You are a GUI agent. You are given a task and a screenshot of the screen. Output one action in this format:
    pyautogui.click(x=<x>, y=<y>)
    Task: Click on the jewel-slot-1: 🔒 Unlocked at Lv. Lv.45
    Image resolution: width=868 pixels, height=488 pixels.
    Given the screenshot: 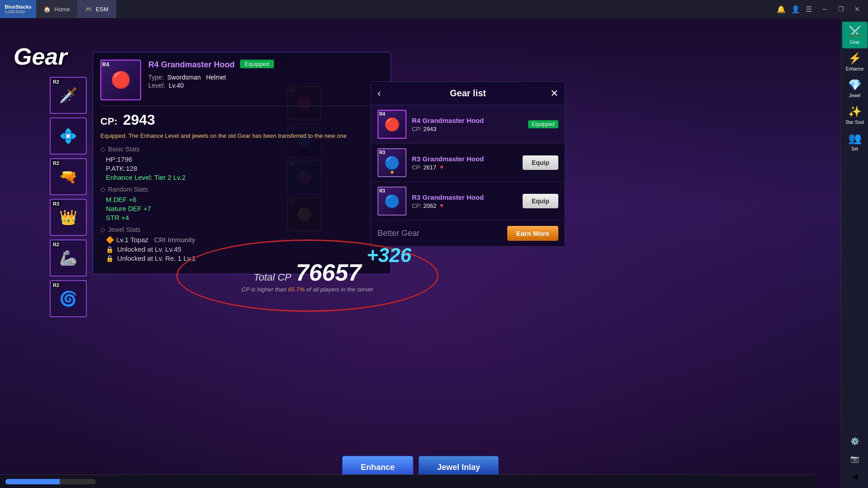 What is the action you would take?
    pyautogui.click(x=245, y=249)
    